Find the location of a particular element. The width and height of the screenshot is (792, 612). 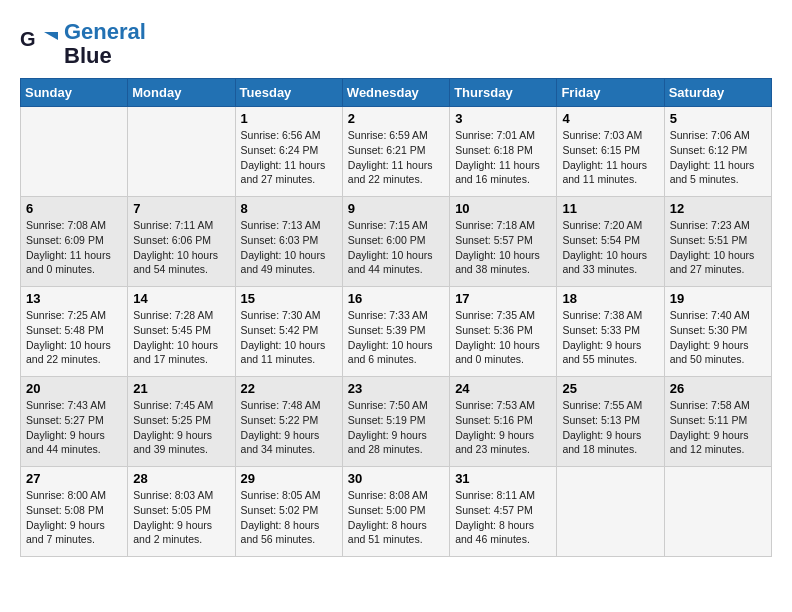

day-info: Sunrise: 7:53 AMSunset: 5:16 PMDaylight:… is located at coordinates (503, 428).